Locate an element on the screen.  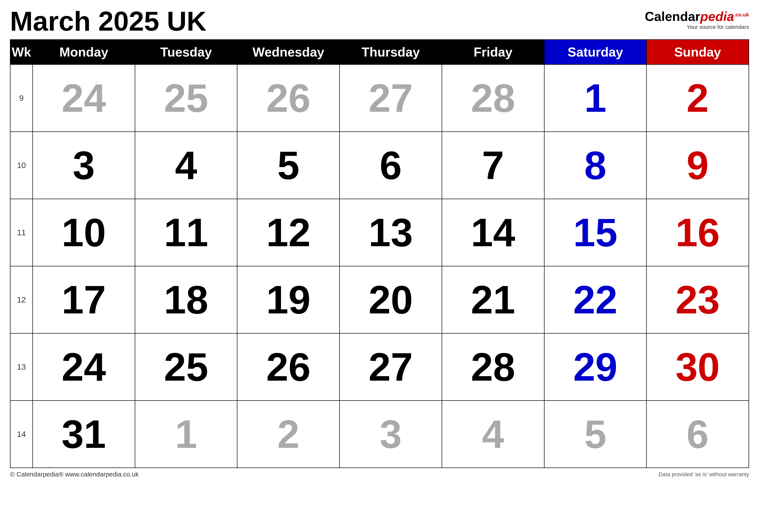
calendar-day: 22 is located at coordinates (595, 300).